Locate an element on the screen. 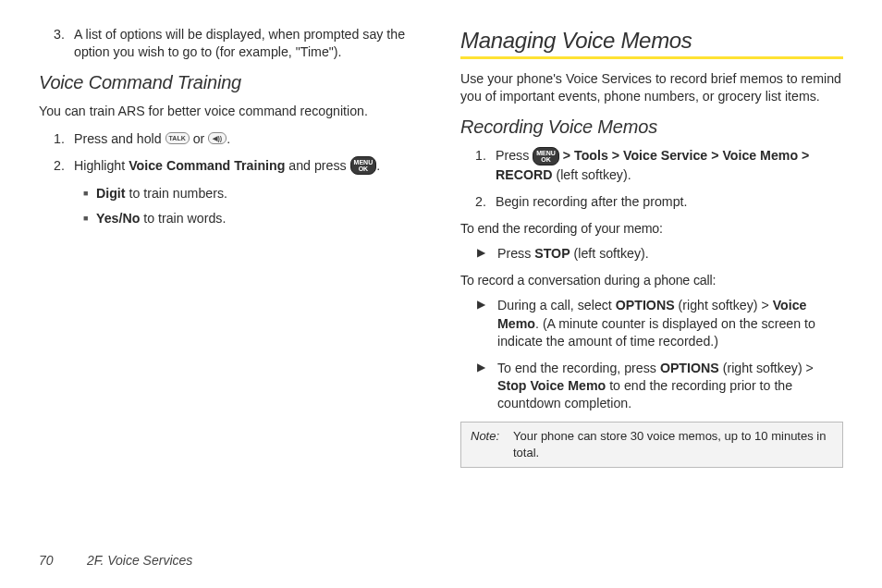 This screenshot has width=882, height=588. heading-managing-voice-memos: Managing Voice Memos is located at coordinates (652, 43).